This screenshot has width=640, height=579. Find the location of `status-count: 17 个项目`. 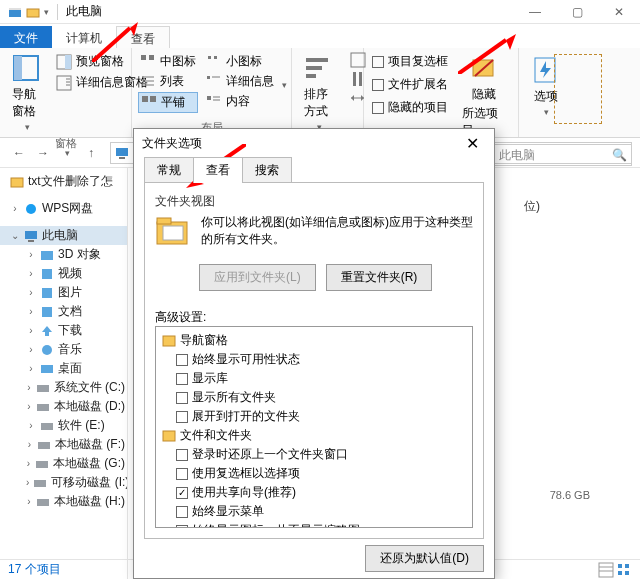

status-count: 17 个项目 is located at coordinates (34, 570).